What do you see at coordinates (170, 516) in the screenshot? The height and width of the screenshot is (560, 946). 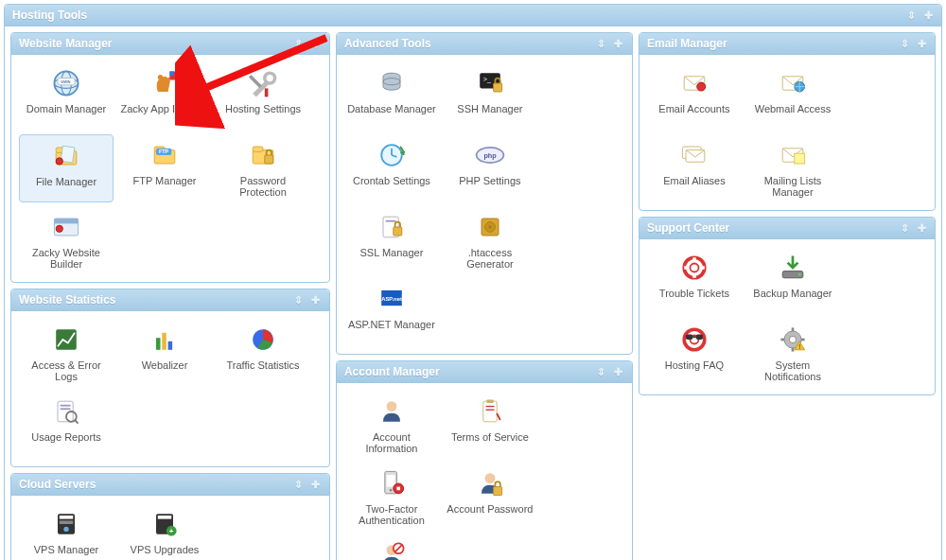 I see `cloud-servers-panel: Cloud Servers⇕✚VPS ManagerVPS Upgrades` at bounding box center [170, 516].